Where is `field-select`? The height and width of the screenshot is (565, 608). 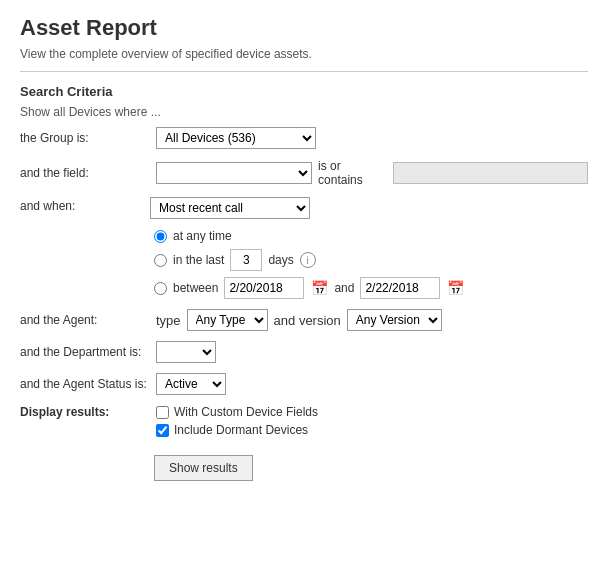
field-select is located at coordinates (234, 173).